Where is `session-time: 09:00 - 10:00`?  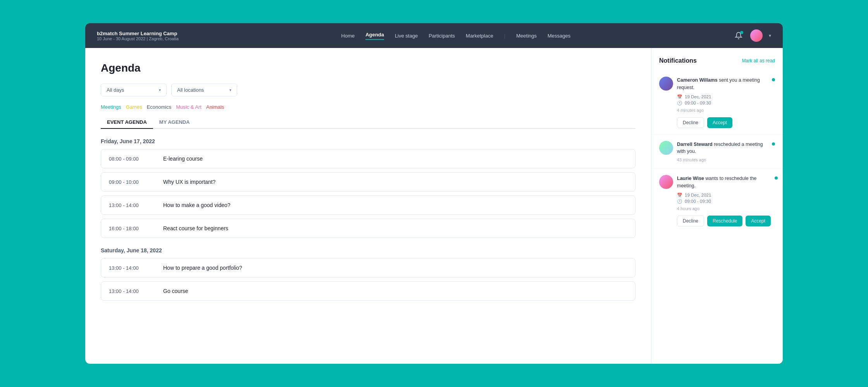
session-time: 09:00 - 10:00 is located at coordinates (128, 182).